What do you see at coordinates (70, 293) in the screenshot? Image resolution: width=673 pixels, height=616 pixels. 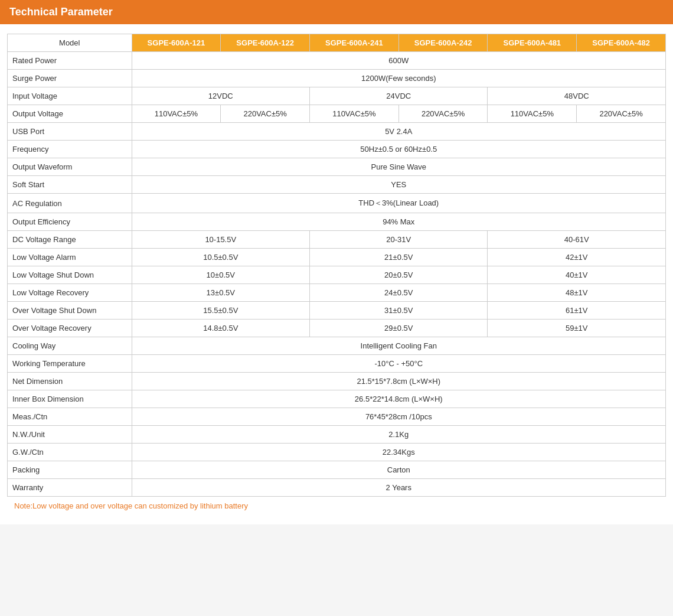 I see `row-label: Low Voltage Recovery` at bounding box center [70, 293].